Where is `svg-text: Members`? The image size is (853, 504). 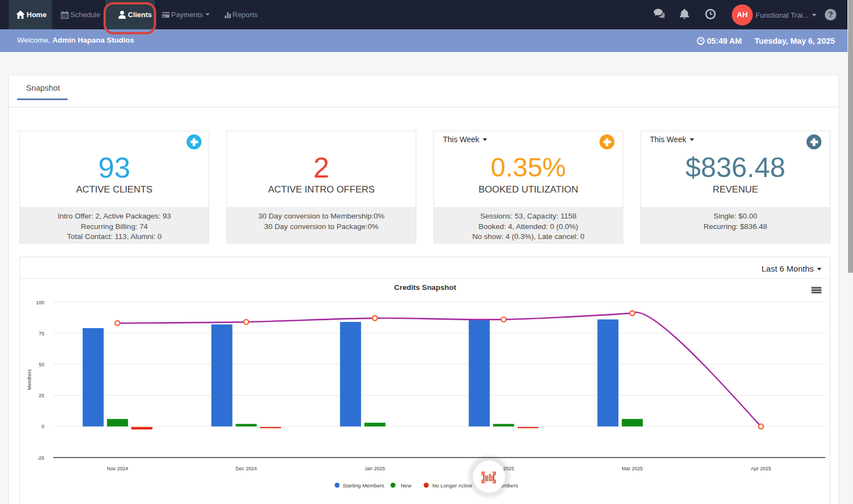 svg-text: Members is located at coordinates (29, 380).